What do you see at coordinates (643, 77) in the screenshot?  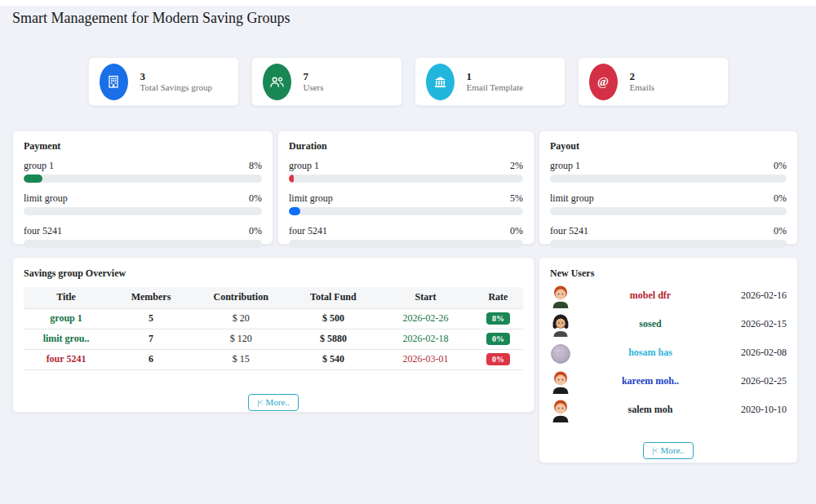 I see `stat-value: 2` at bounding box center [643, 77].